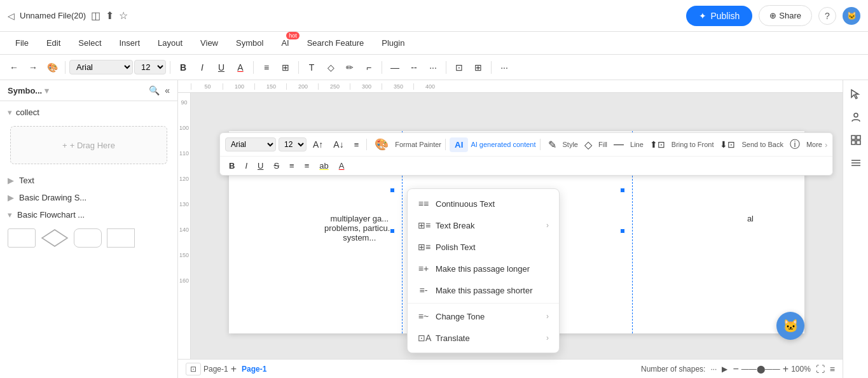  I want to click on font-family-select: Arial, so click(101, 67).